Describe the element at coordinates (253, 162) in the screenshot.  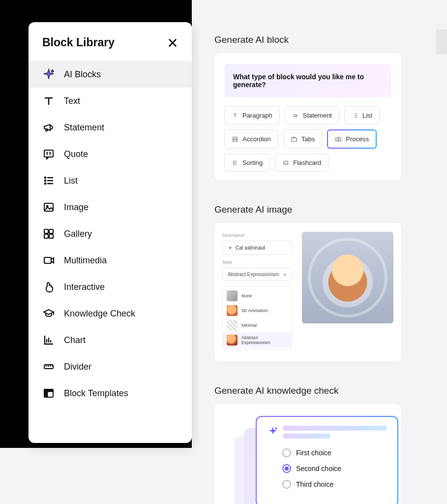
I see `chip-label: Sorting` at that location.